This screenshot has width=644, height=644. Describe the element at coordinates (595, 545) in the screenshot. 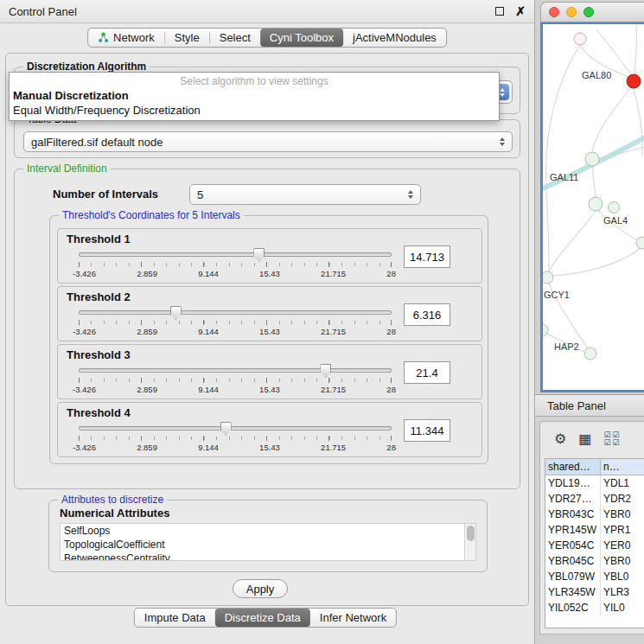

I see `table-row: YER054CYER0` at that location.